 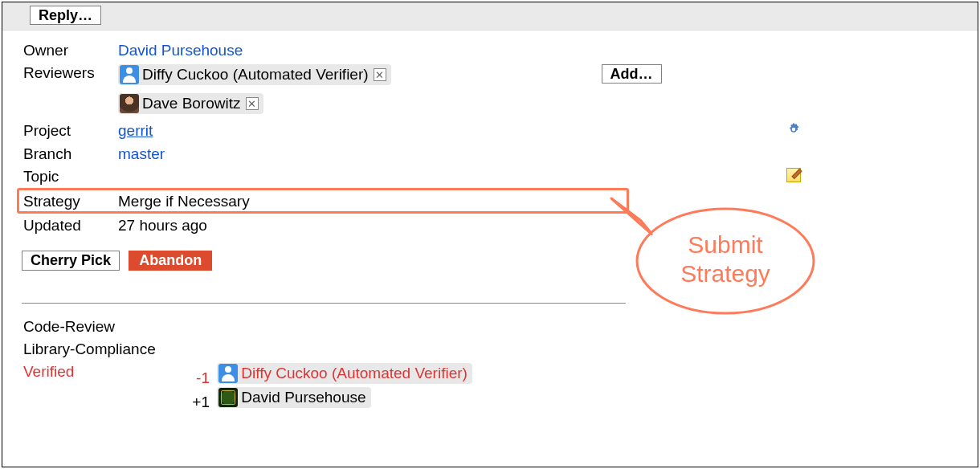 I want to click on label-name: Library-Compliance, so click(x=104, y=349).